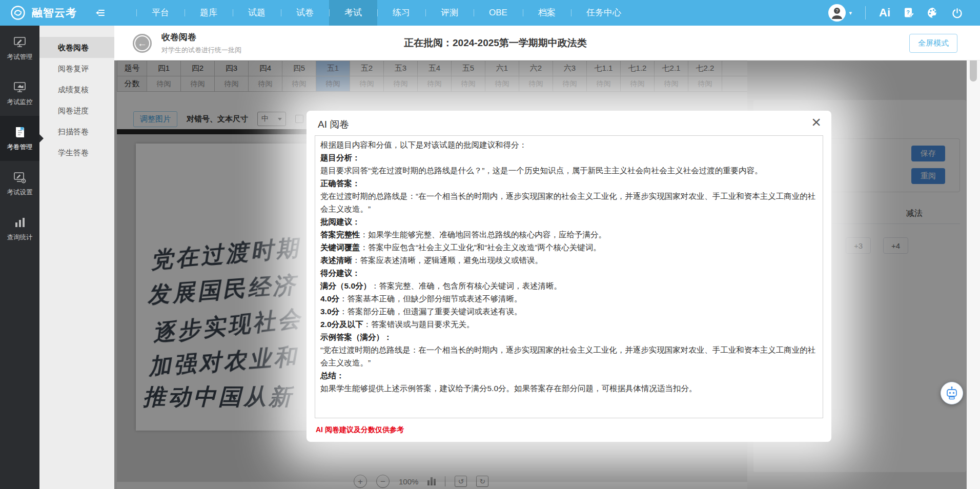 The height and width of the screenshot is (489, 980). What do you see at coordinates (569, 312) in the screenshot?
I see `suggestion-line: 3.0分：答案部分正确，但遗漏了重要关键词或表述有误。` at bounding box center [569, 312].